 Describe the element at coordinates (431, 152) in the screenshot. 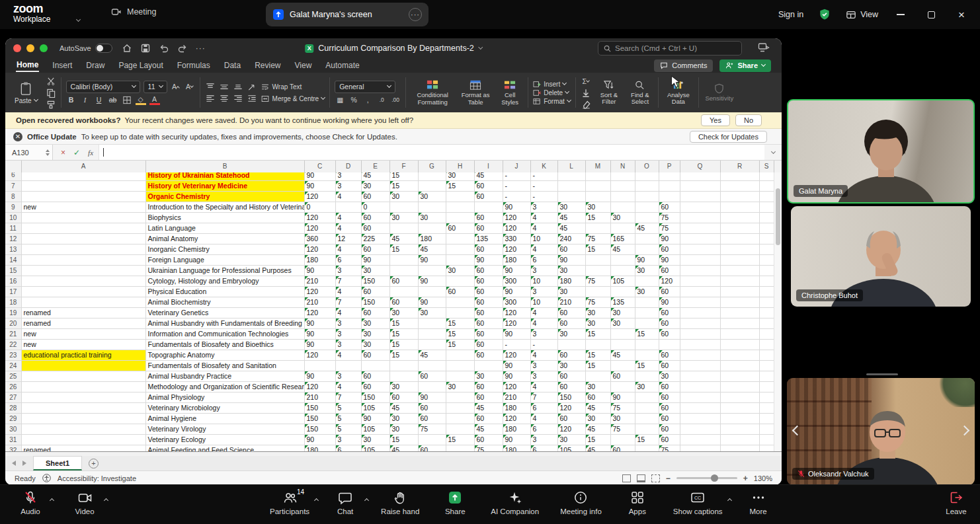

I see `formula-input` at that location.